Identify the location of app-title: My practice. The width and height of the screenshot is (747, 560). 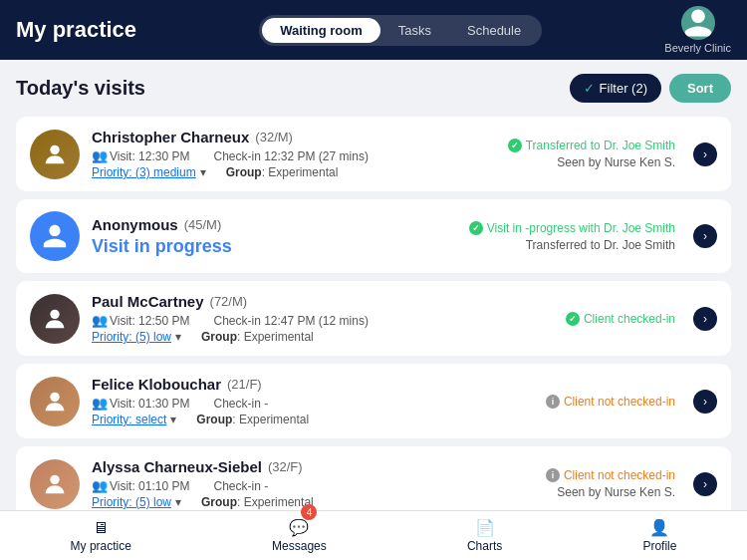
(76, 30).